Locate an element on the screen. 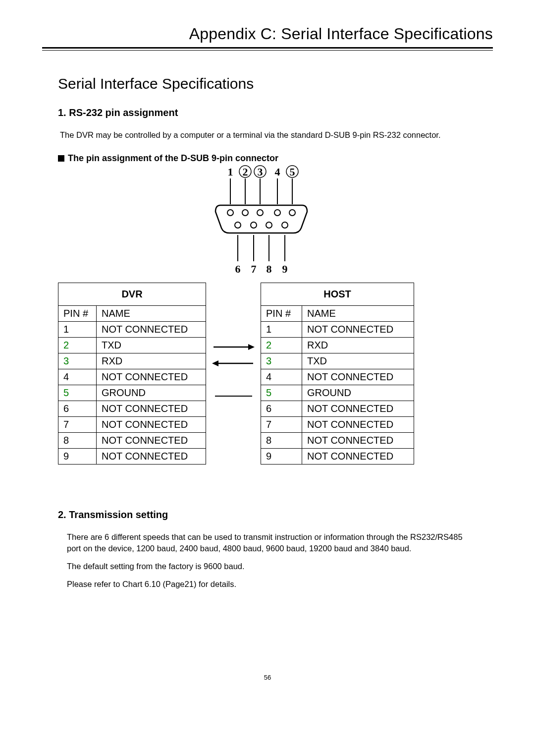 The height and width of the screenshot is (756, 535). appendix-header: Appendix C: Serial Interface Specificati… is located at coordinates (268, 34).